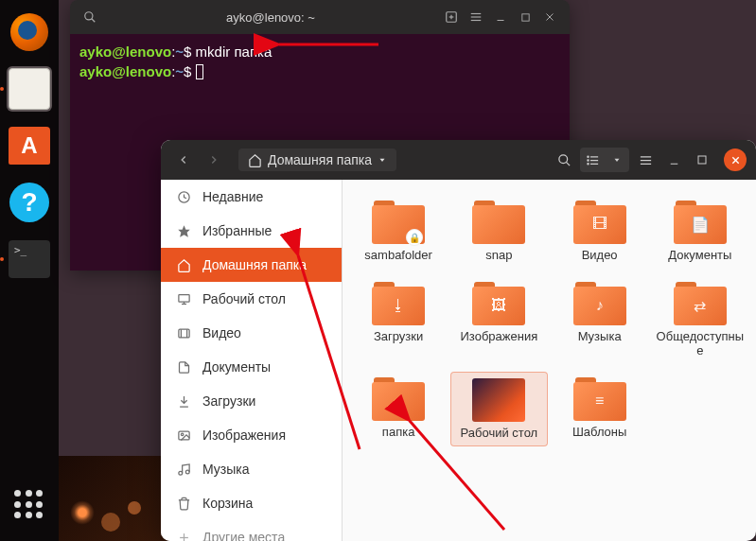 This screenshot has width=756, height=541. Describe the element at coordinates (252, 333) in the screenshot. I see `sidebar-item-4: Видео` at that location.